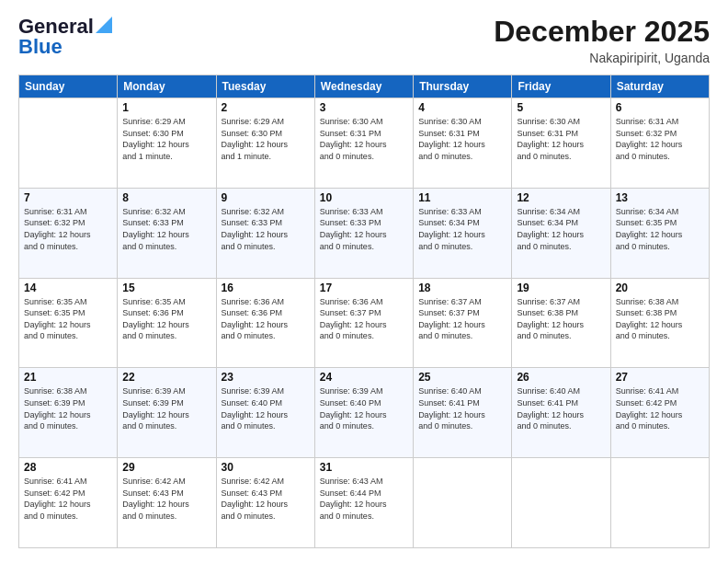 Image resolution: width=728 pixels, height=563 pixels. Describe the element at coordinates (68, 408) in the screenshot. I see `day-info: Sunrise: 6:38 AM Sunset: 6:39 PM Dayligh…` at that location.